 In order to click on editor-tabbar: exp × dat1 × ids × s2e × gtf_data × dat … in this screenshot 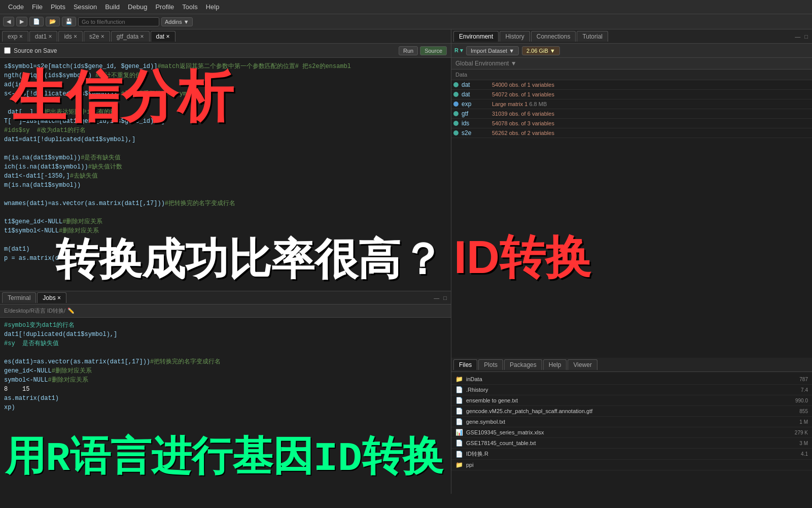, I will do `click(225, 37)`.